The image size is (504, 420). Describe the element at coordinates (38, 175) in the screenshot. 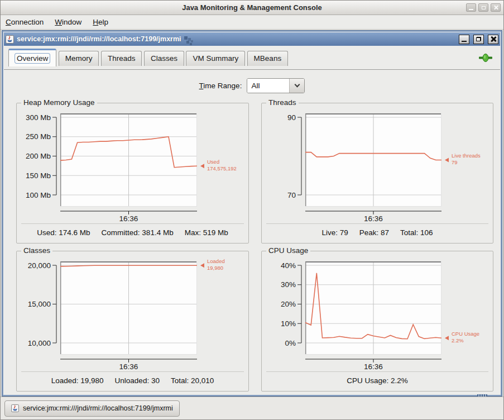

I see `y-tick-label: 150 Mb` at that location.